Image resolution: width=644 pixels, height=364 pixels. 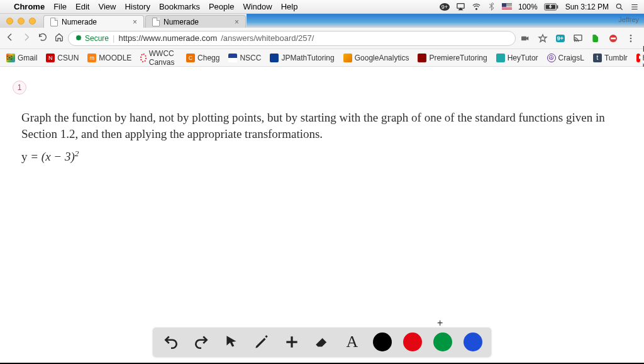 I want to click on adblock-icon, so click(x=613, y=38).